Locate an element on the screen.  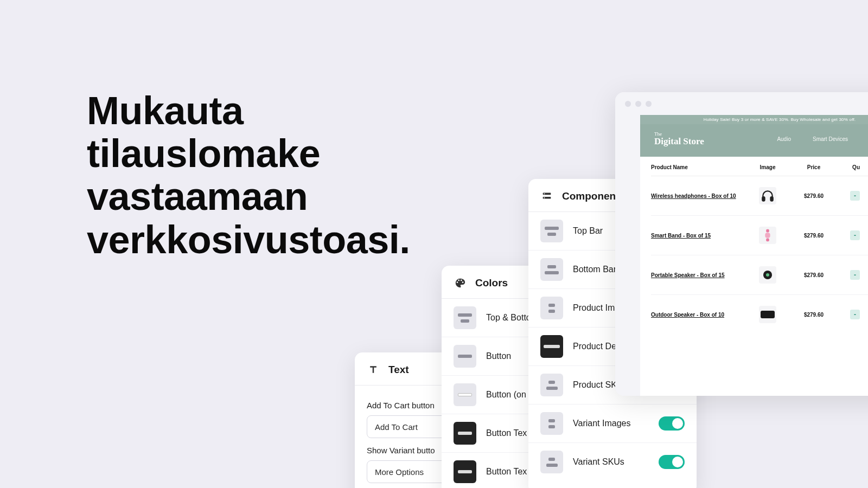
col-price: Price is located at coordinates (814, 167).